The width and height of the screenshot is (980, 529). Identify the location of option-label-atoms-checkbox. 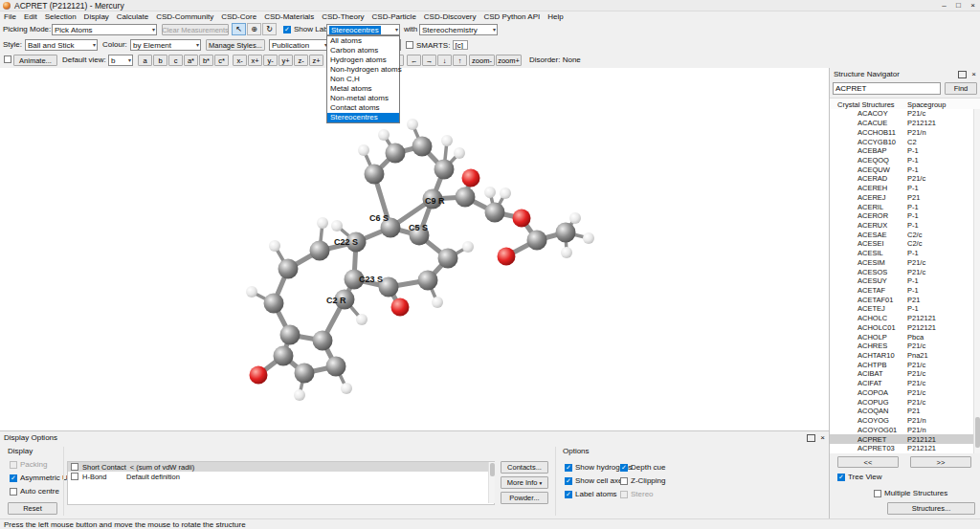
(568, 495).